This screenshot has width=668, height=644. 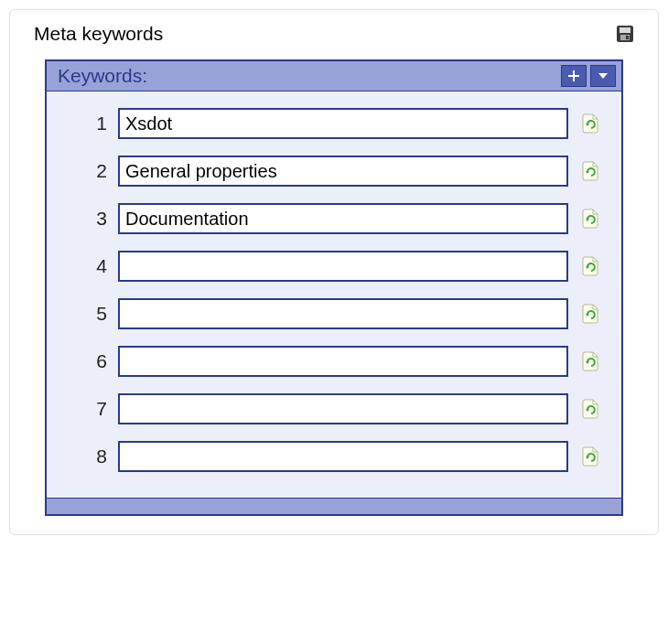 What do you see at coordinates (334, 456) in the screenshot?
I see `keyword-row: 8` at bounding box center [334, 456].